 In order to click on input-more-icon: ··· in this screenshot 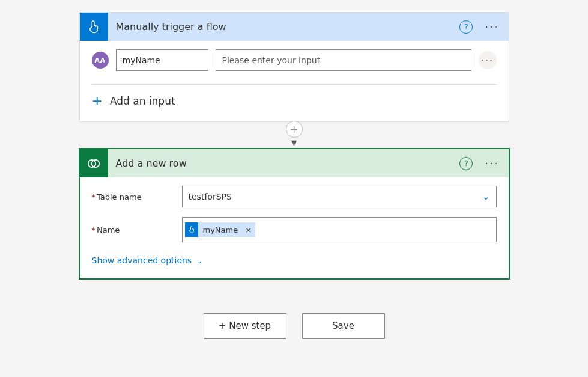, I will do `click(488, 60)`.